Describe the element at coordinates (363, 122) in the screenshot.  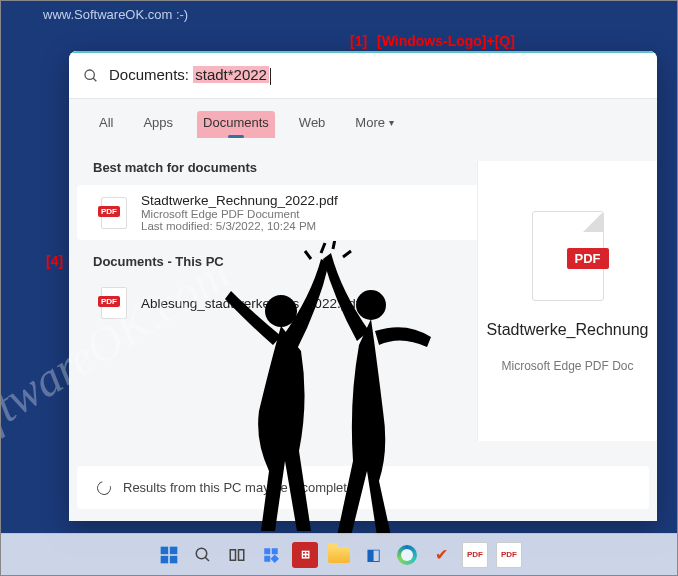
I see `search-tabs: All Apps Documents Web More▾` at that location.